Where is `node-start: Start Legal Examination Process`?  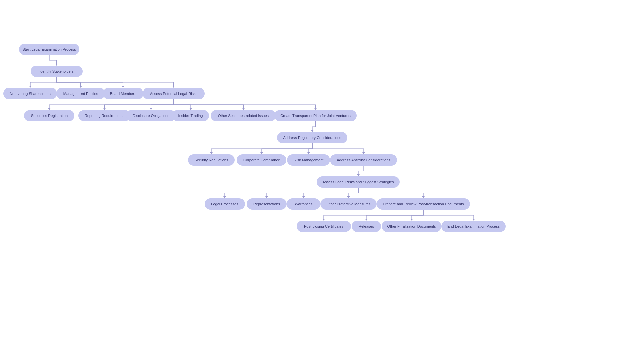 node-start: Start Legal Examination Process is located at coordinates (49, 49).